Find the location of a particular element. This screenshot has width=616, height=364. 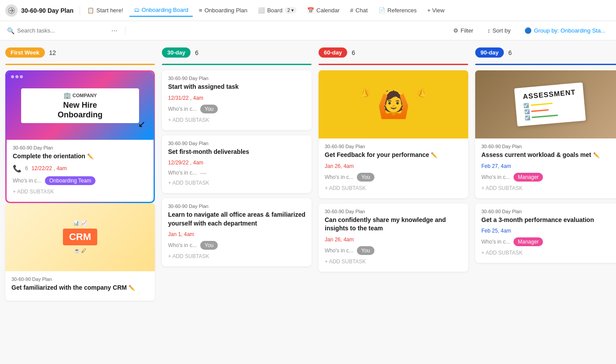

card-title-orientation: Complete the orientation ✏️ is located at coordinates (80, 157).